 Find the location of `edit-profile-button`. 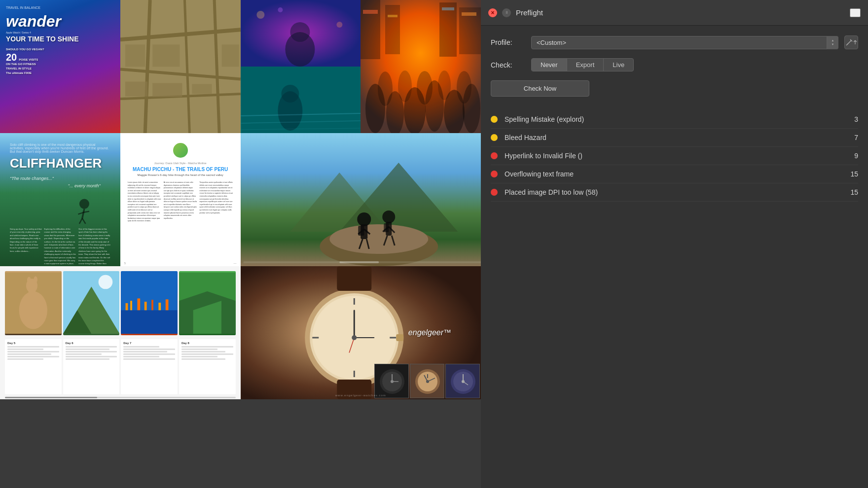

edit-profile-button is located at coordinates (851, 42).